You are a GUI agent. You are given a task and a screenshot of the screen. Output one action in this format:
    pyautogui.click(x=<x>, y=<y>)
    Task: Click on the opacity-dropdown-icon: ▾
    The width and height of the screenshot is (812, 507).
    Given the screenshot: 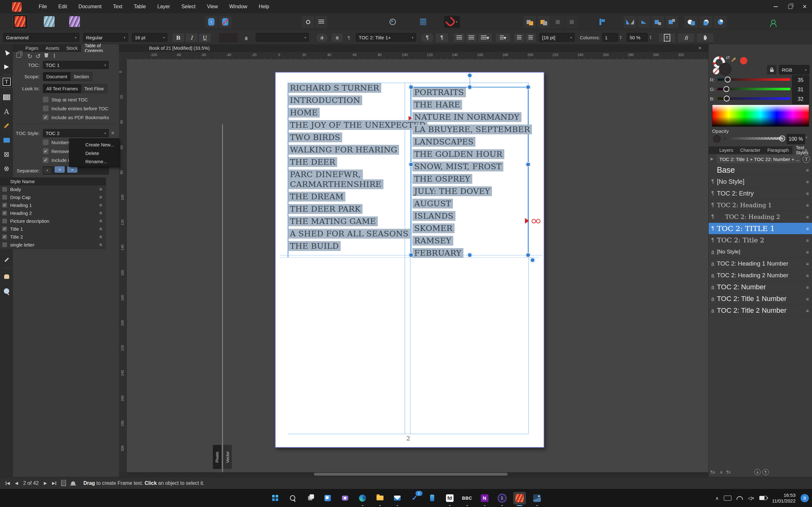 What is the action you would take?
    pyautogui.click(x=807, y=137)
    